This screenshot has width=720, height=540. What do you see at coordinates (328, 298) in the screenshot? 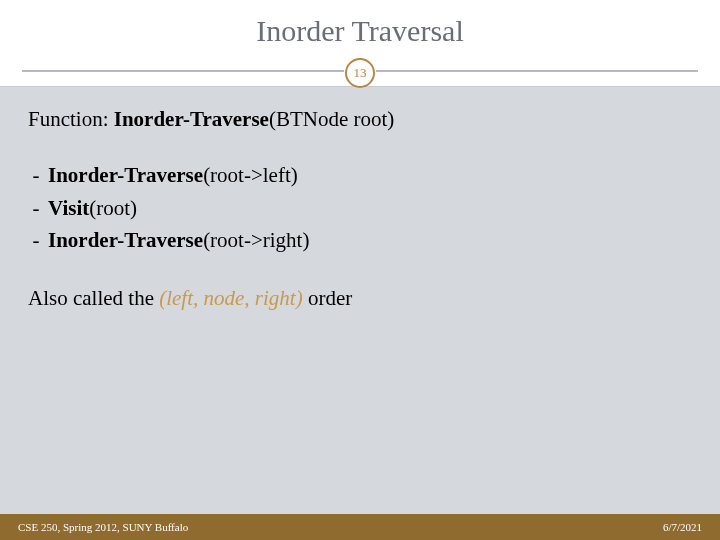
I see `also-post: order` at bounding box center [328, 298].